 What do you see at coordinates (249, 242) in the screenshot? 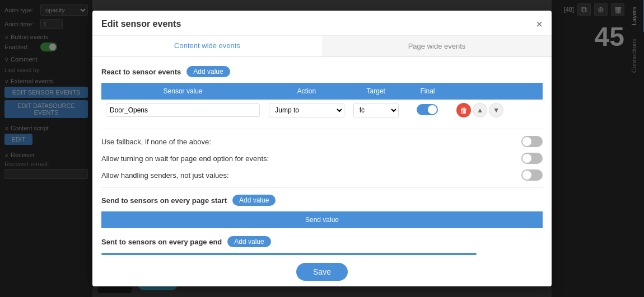
I see `send-end-add-value-button: Add value` at bounding box center [249, 242].